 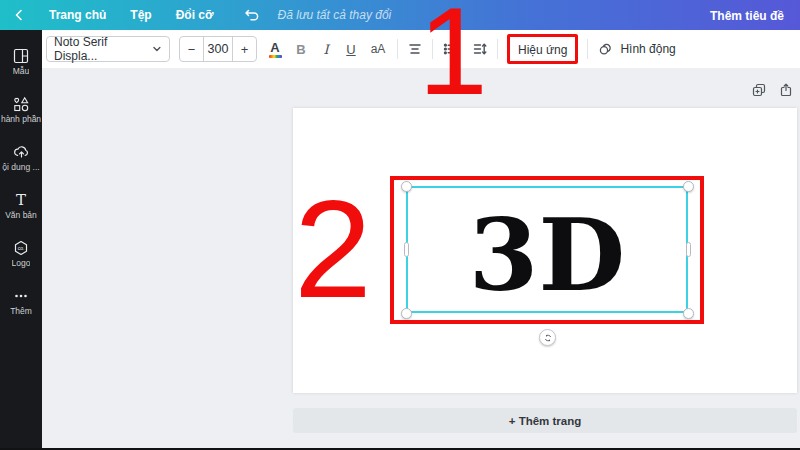 What do you see at coordinates (759, 90) in the screenshot?
I see `duplicate-page-icon` at bounding box center [759, 90].